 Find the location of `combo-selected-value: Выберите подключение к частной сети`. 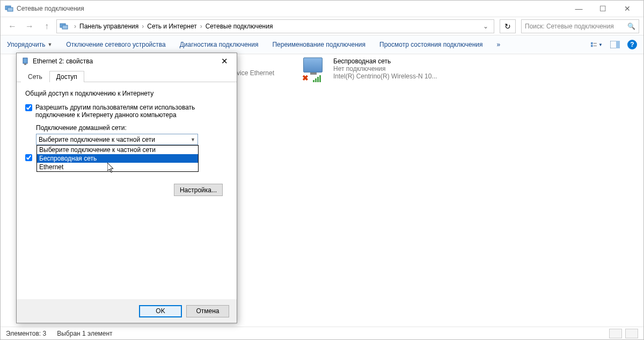

combo-selected-value: Выберите подключение к частной сети is located at coordinates (115, 140).